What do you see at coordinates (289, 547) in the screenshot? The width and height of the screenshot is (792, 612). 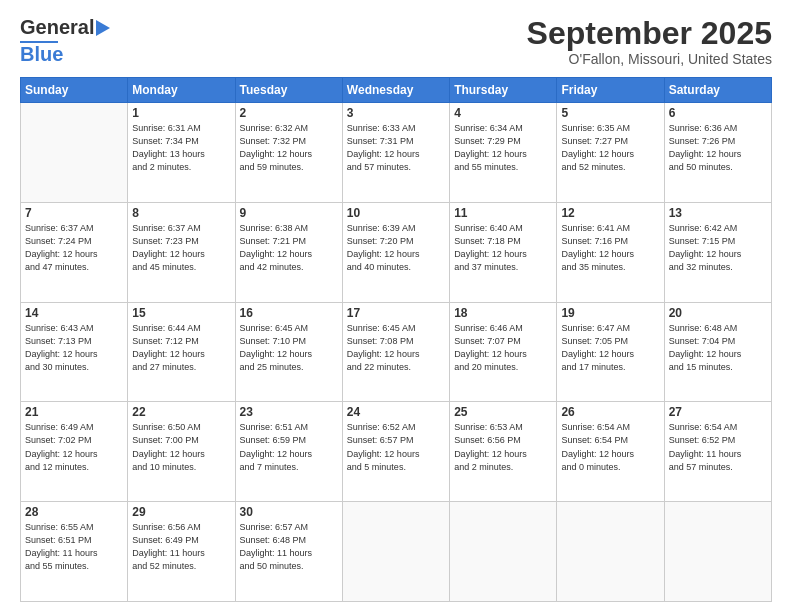 I see `day-info: Sunrise: 6:57 AMSunset: 6:48 PMDaylight:…` at bounding box center [289, 547].